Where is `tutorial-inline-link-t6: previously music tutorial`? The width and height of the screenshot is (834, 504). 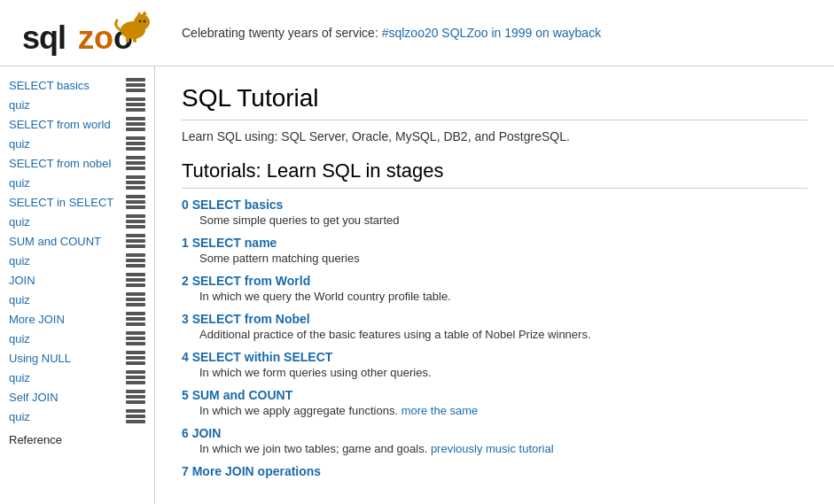 tutorial-inline-link-t6: previously music tutorial is located at coordinates (493, 448).